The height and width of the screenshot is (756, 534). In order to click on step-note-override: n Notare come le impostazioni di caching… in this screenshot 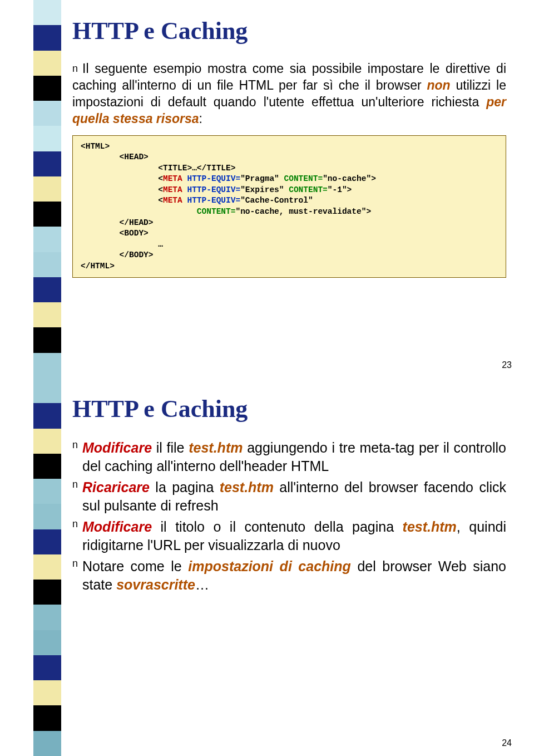, I will do `click(289, 576)`.